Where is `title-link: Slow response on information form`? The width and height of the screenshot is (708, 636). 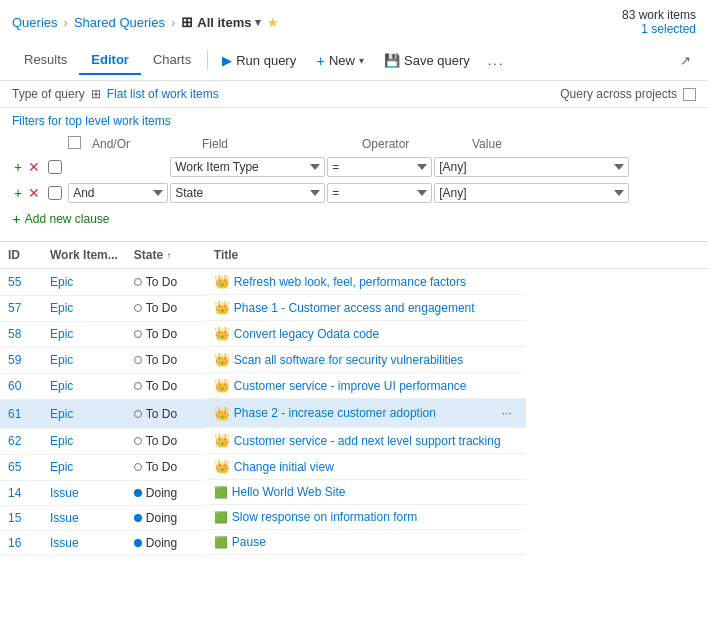
title-link: Slow response on information form is located at coordinates (324, 517).